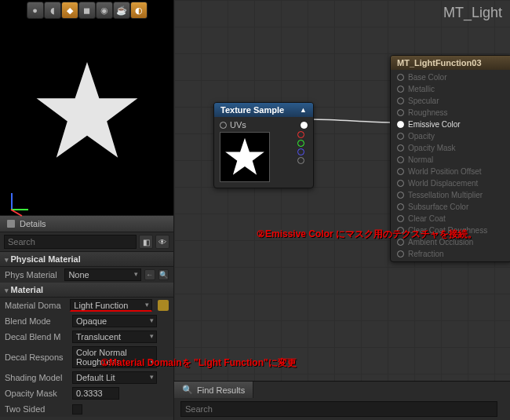 The image size is (510, 420). What do you see at coordinates (213, 389) in the screenshot?
I see `find-results-tab: 🔍 Find Results` at bounding box center [213, 389].